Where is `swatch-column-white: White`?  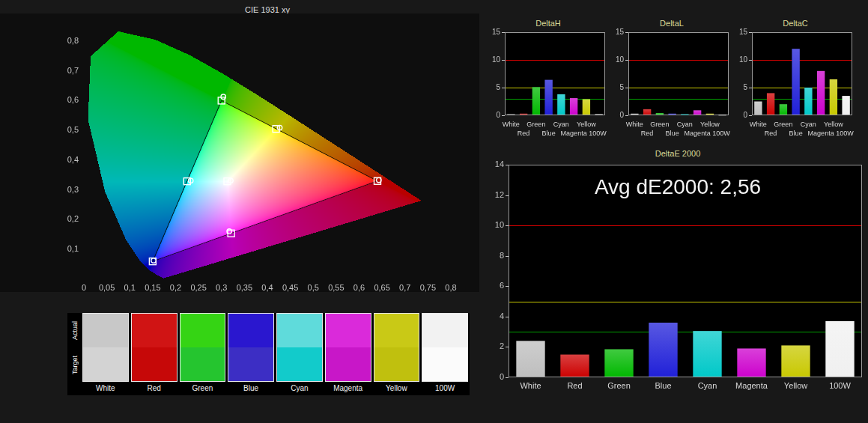 swatch-column-white: White is located at coordinates (106, 354).